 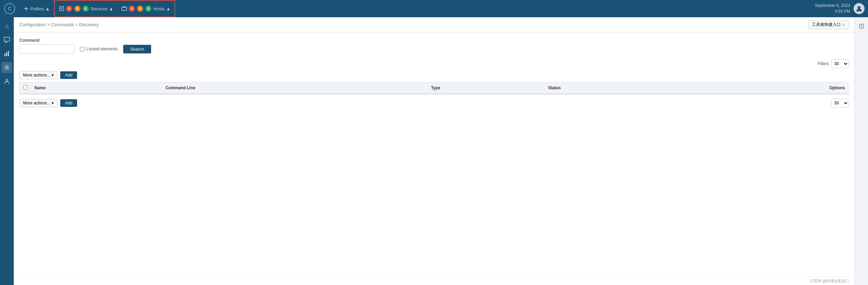 I want to click on actions-left-top: More actions... ▾ Add, so click(x=48, y=75).